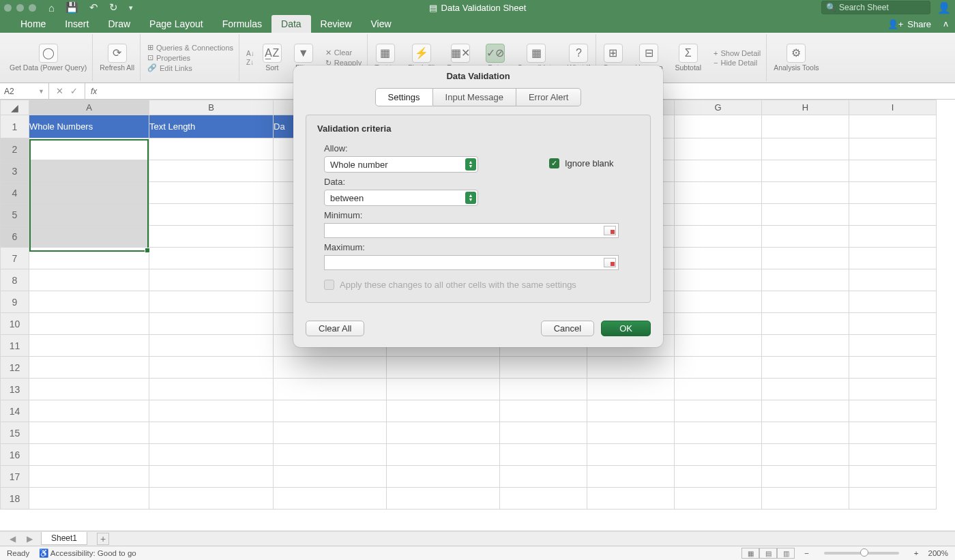 The image size is (955, 560). What do you see at coordinates (471, 263) in the screenshot?
I see `maximum-input` at bounding box center [471, 263].